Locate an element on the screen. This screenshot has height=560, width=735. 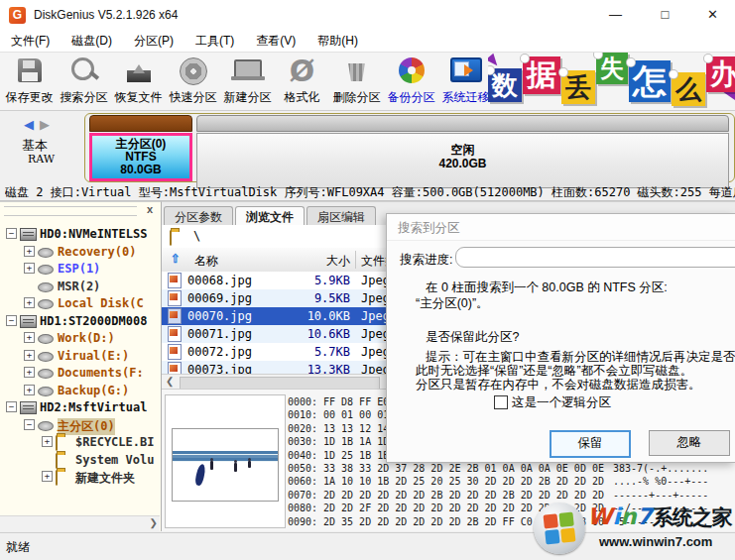
logical-partition-checkbox is located at coordinates (501, 402).